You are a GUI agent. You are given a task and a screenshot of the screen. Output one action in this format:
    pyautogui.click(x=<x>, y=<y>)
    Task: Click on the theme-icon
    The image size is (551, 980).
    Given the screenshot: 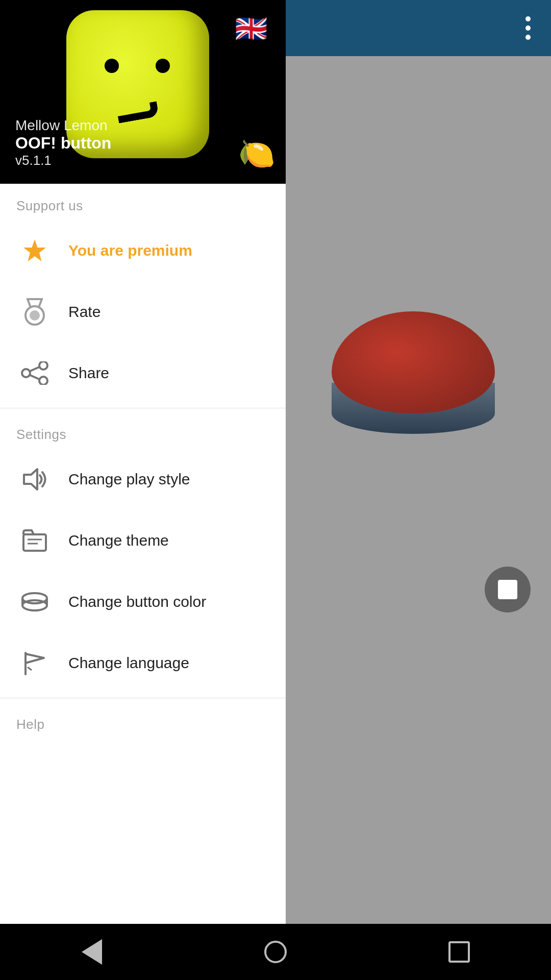 What is the action you would take?
    pyautogui.click(x=35, y=541)
    